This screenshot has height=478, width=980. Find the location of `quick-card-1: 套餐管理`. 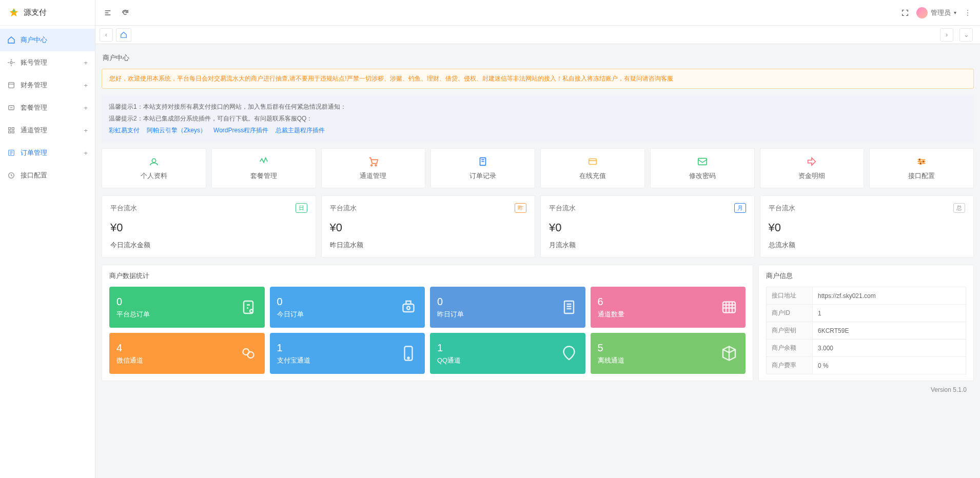

quick-card-1: 套餐管理 is located at coordinates (264, 168).